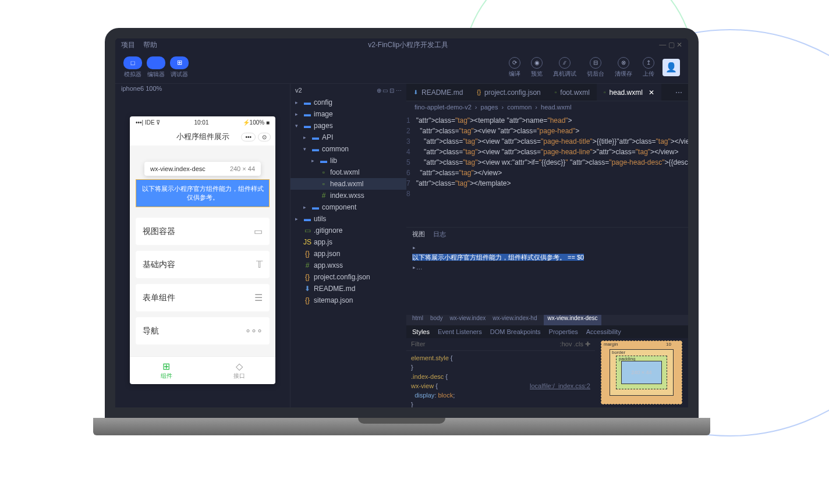  Describe the element at coordinates (515, 68) in the screenshot. I see `toolbar-action-0: ⟳编译` at that location.